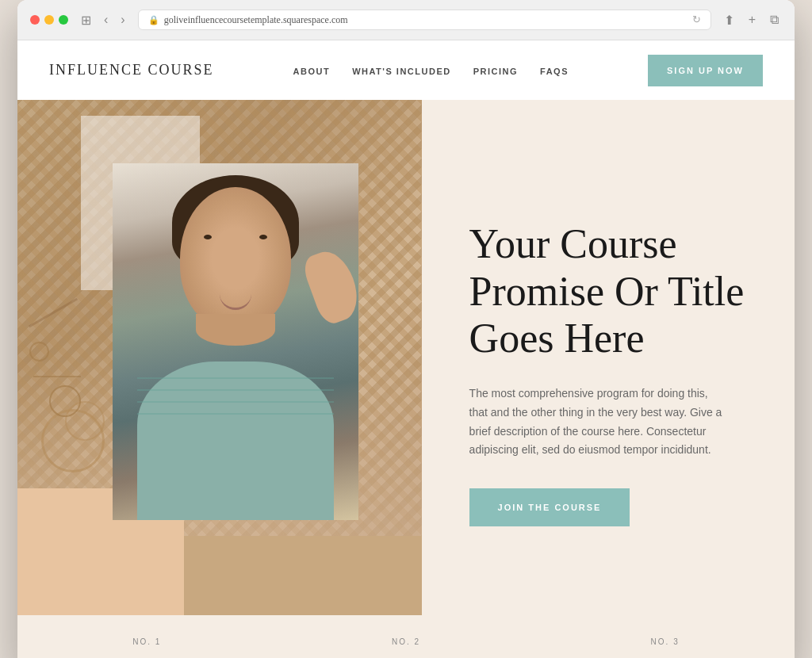  What do you see at coordinates (401, 71) in the screenshot?
I see `nav-link-whats-included: WHAT'S INCLUDED` at bounding box center [401, 71].